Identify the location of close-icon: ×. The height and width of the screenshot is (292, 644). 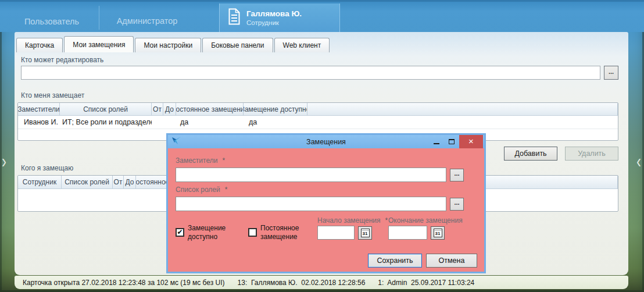
(471, 142).